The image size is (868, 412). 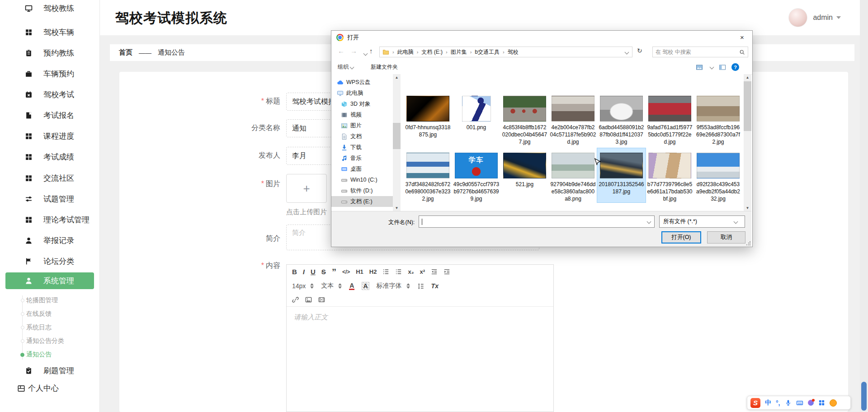 I want to click on avatar, so click(x=798, y=18).